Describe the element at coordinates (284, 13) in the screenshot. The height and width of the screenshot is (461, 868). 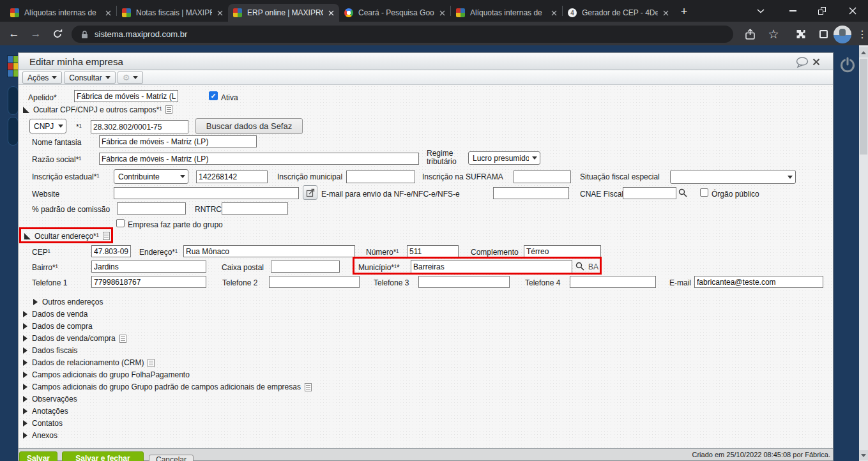
I see `tab-erp-online-active: ERP online | MAXIPRO` at that location.